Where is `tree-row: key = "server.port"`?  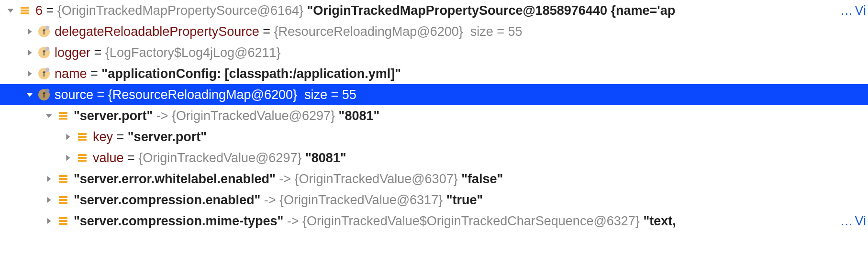 tree-row: key = "server.port" is located at coordinates (434, 137).